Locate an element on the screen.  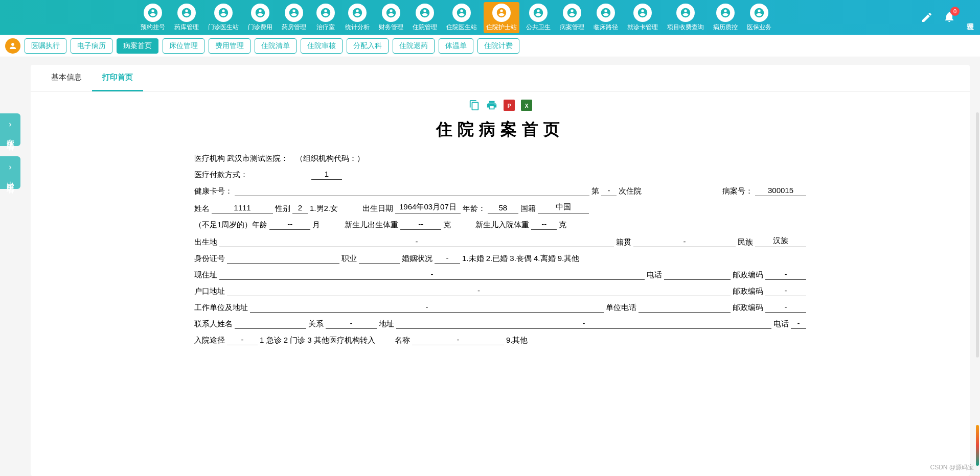
nav-item-5: 治疗室 is located at coordinates (326, 17).